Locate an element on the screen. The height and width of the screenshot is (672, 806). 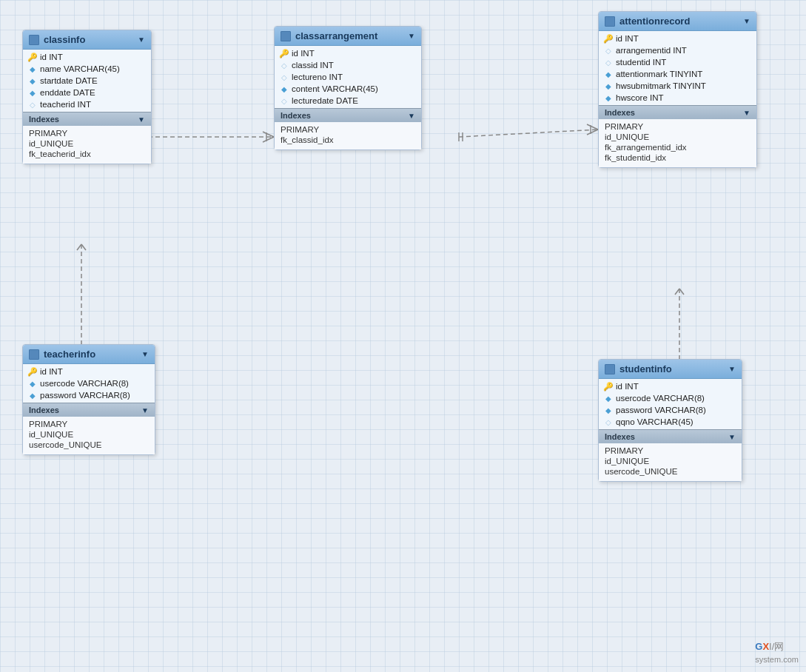
field-row: ◆ enddate DATE is located at coordinates (87, 93).